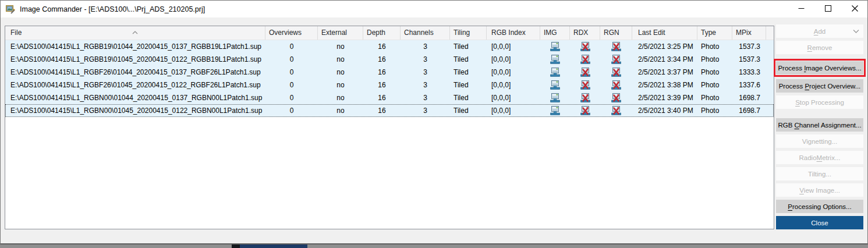  I want to click on table-row: E:\ADS100\041415\L1_RGBF26\01045_2020041…, so click(389, 85).